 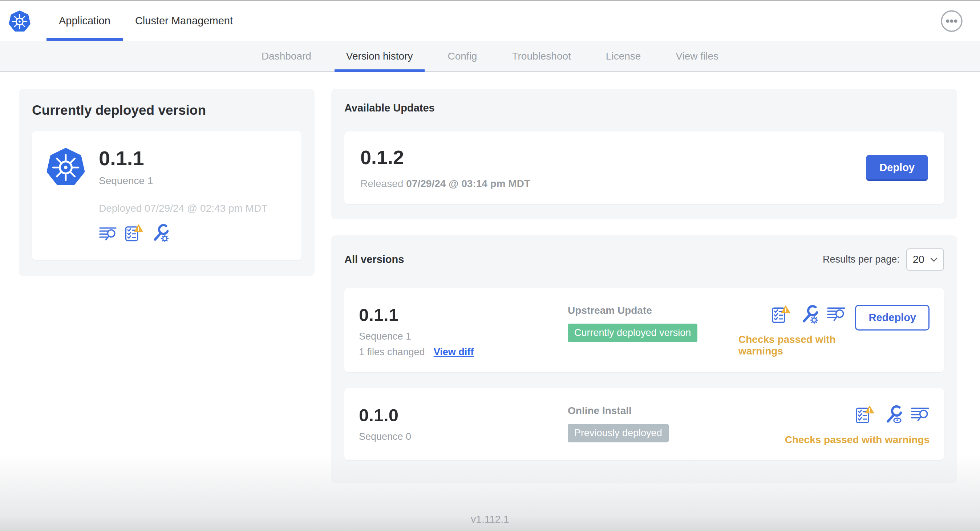 What do you see at coordinates (463, 415) in the screenshot?
I see `row-version-number: 0.1.0` at bounding box center [463, 415].